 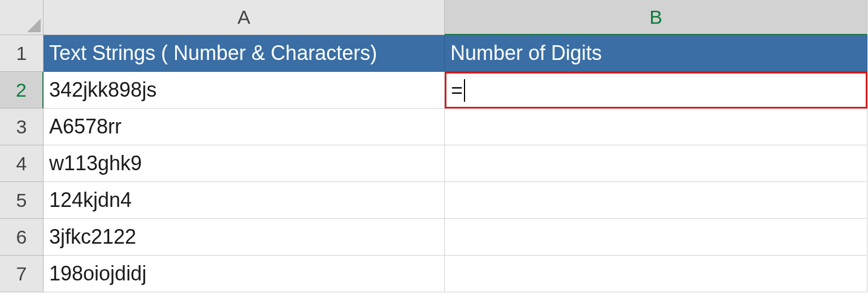 What do you see at coordinates (244, 164) in the screenshot?
I see `cell-A4: w113ghk9` at bounding box center [244, 164].